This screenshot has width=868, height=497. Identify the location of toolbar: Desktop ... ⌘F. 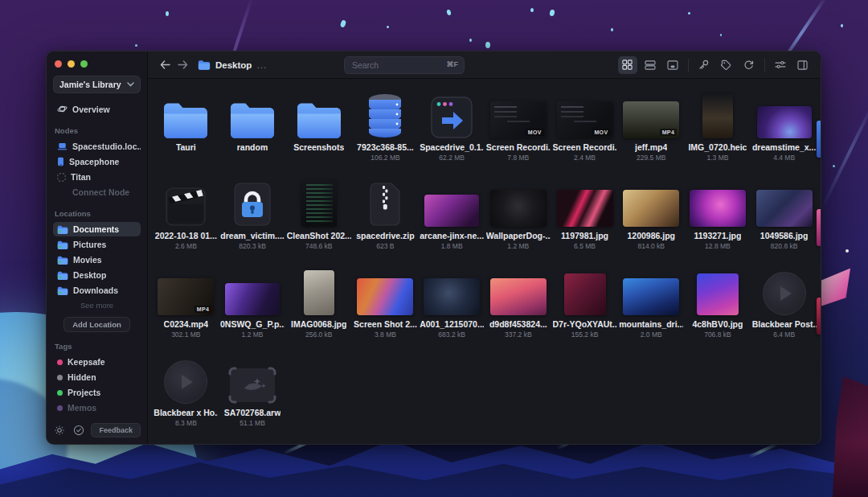
(484, 65).